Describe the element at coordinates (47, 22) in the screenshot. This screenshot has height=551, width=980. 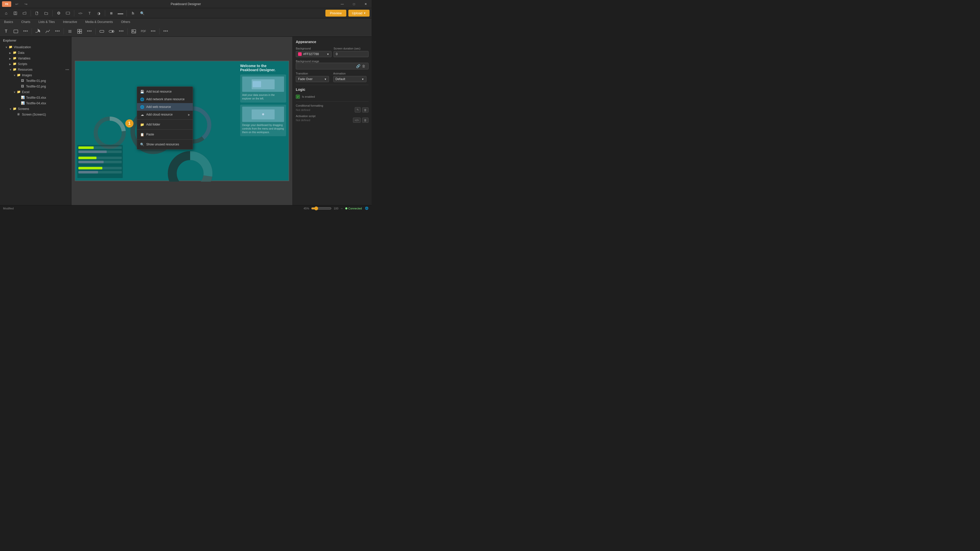
I see `tab-lists-tiles: Lists & Tiles` at that location.